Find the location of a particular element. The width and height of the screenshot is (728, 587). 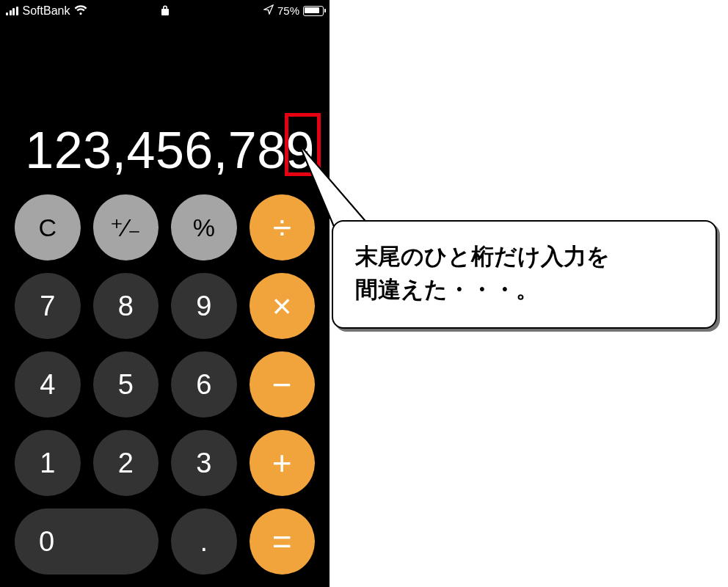

divide-button: ÷ is located at coordinates (283, 227).